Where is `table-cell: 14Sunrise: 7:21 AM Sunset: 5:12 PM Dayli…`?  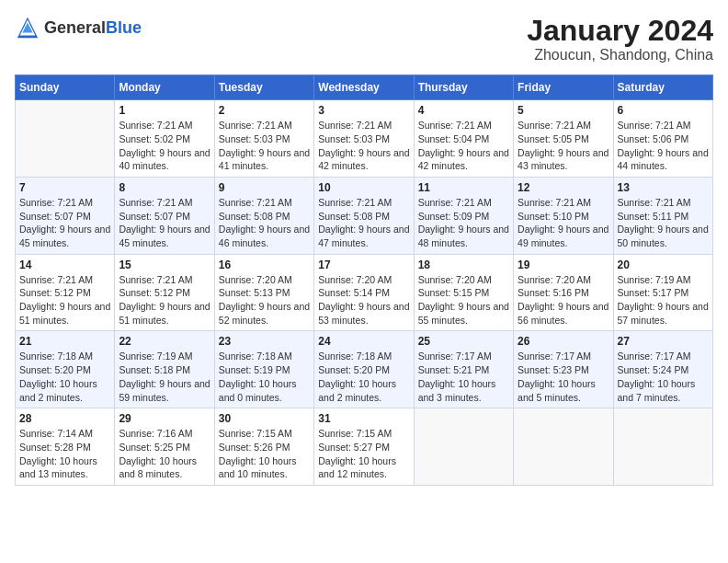 table-cell: 14Sunrise: 7:21 AM Sunset: 5:12 PM Dayli… is located at coordinates (65, 293).